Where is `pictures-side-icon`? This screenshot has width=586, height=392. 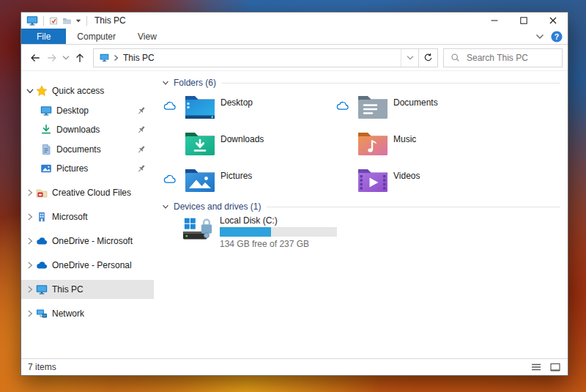 pictures-side-icon is located at coordinates (46, 169).